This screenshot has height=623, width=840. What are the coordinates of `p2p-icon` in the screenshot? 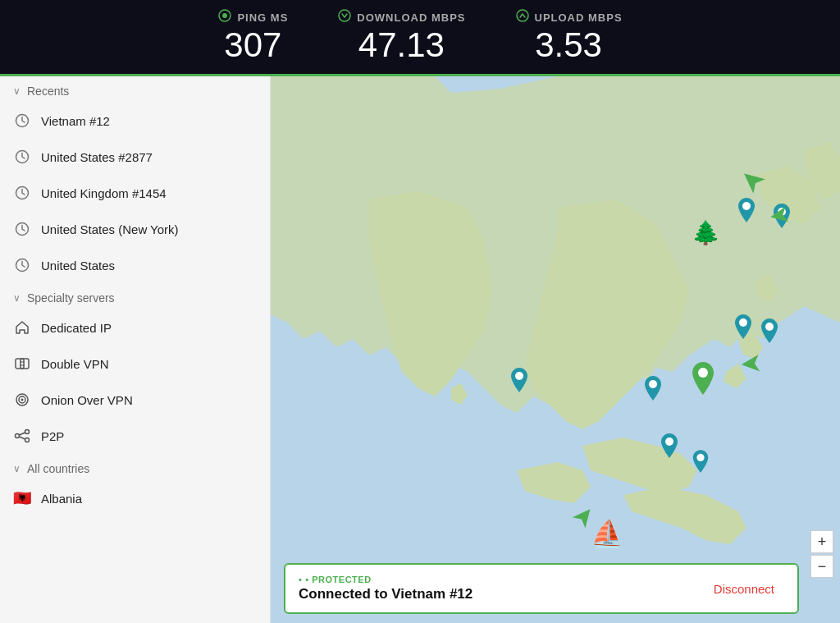 It's located at (22, 436).